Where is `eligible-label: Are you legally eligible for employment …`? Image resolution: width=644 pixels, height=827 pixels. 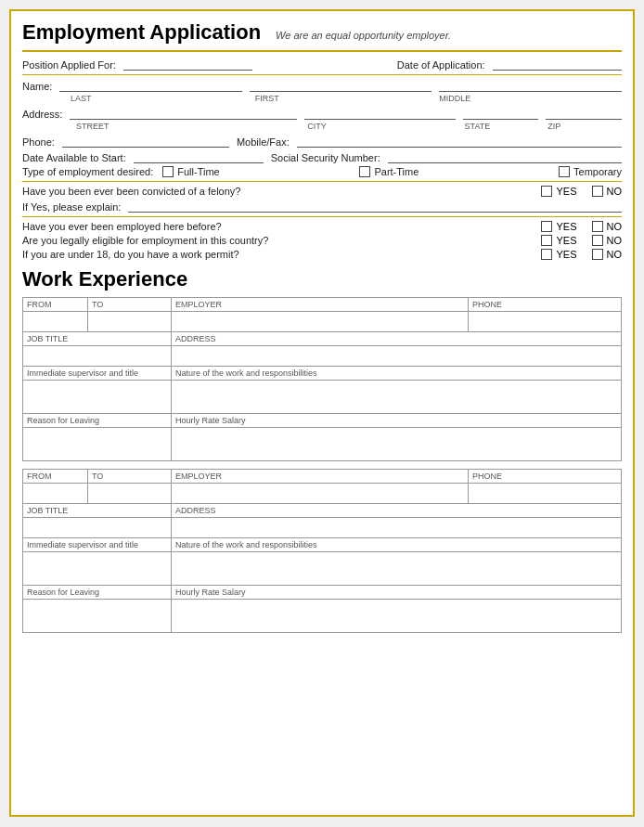 eligible-label: Are you legally eligible for employment … is located at coordinates (282, 240).